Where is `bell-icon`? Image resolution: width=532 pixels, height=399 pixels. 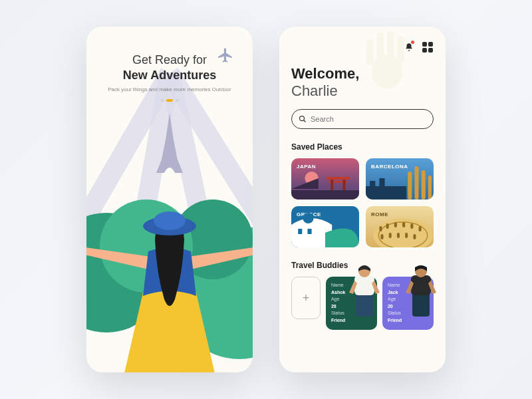 bell-icon is located at coordinates (409, 47).